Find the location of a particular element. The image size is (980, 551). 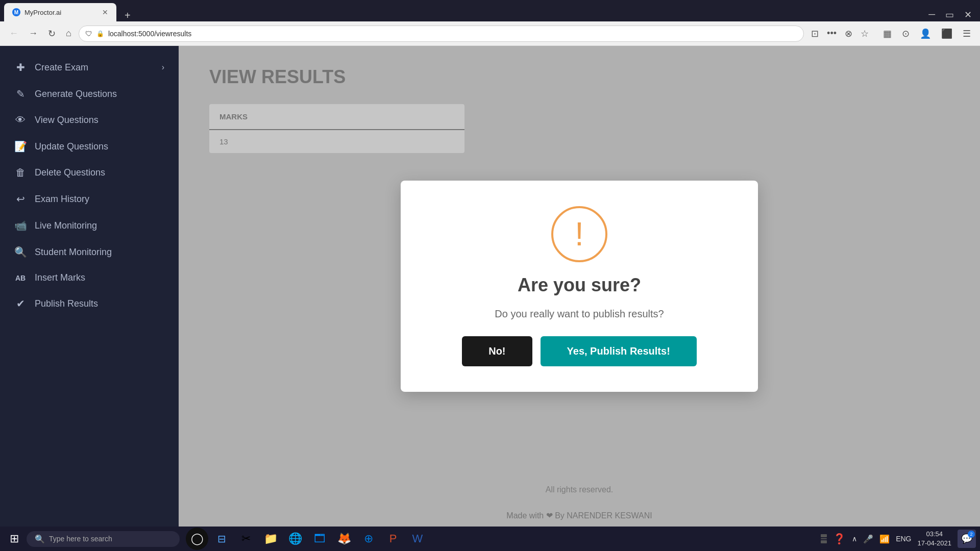

wifi-icon: 📶 is located at coordinates (885, 539).